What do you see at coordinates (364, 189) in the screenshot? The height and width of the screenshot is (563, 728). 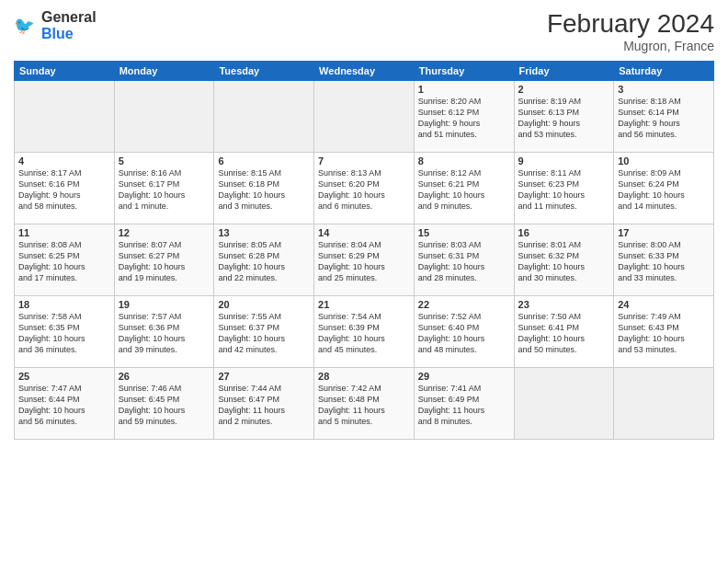 I see `calendar-week-row: 4Sunrise: 8:17 AM Sunset: 6:16 PM Daylig…` at bounding box center [364, 189].